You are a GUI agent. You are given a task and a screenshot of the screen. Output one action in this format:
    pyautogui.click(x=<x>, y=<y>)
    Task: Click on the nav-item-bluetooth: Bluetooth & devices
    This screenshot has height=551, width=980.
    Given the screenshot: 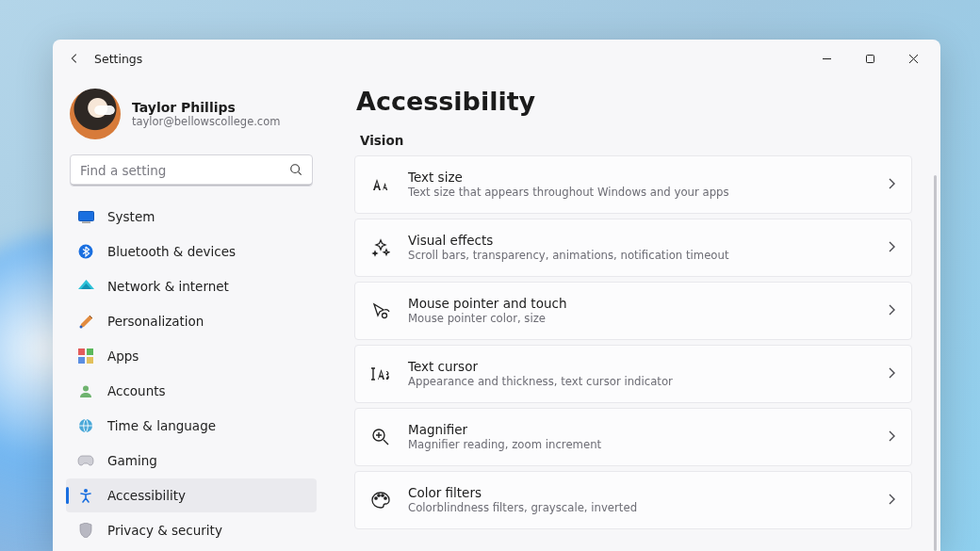 What is the action you would take?
    pyautogui.click(x=191, y=251)
    